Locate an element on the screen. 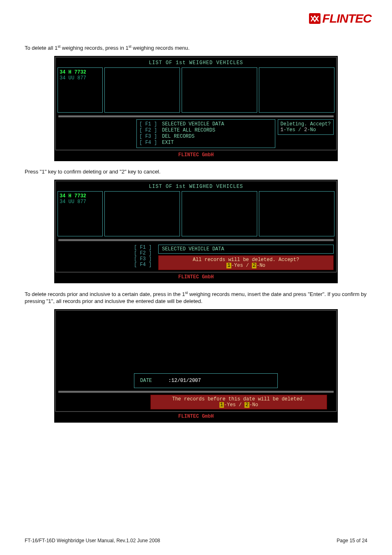 The width and height of the screenshot is (392, 555). para-3: To delete records prior and inclusive to… is located at coordinates (196, 298).